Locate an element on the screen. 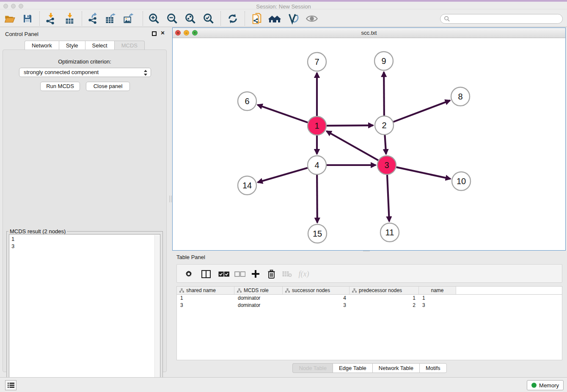  close-panel-button: Close panel is located at coordinates (108, 86).